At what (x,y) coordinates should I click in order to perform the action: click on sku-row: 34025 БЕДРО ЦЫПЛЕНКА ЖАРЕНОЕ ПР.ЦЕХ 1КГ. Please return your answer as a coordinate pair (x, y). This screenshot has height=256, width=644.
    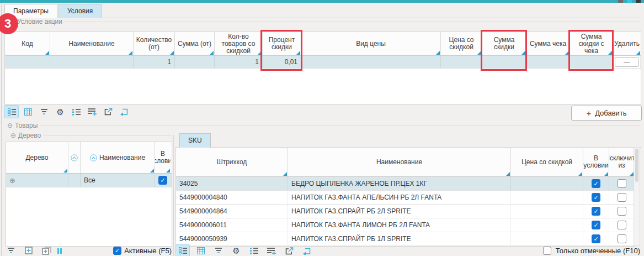
    Looking at the image, I should click on (405, 184).